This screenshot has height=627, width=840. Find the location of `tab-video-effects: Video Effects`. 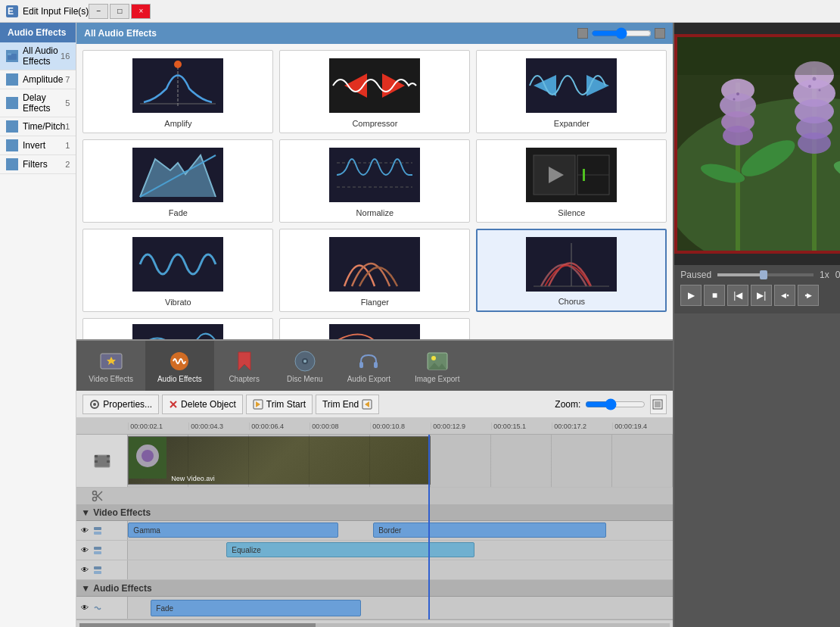

tab-video-effects: Video Effects is located at coordinates (110, 366).